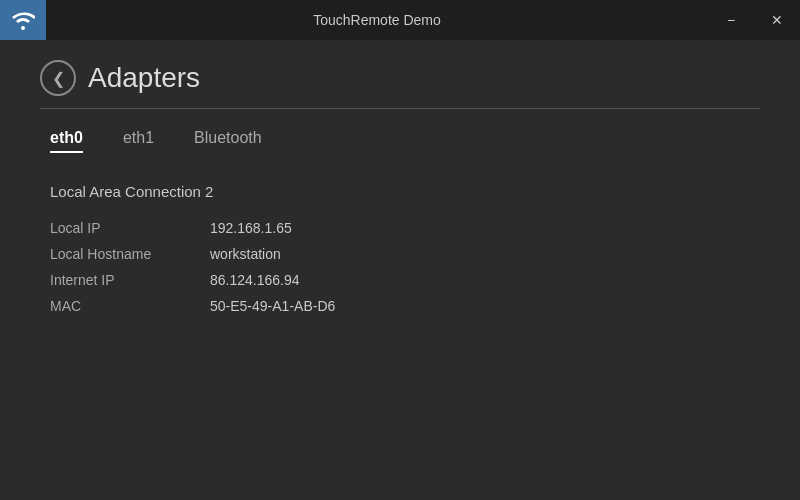  What do you see at coordinates (754, 20) in the screenshot?
I see `window-controls: − ✕` at bounding box center [754, 20].